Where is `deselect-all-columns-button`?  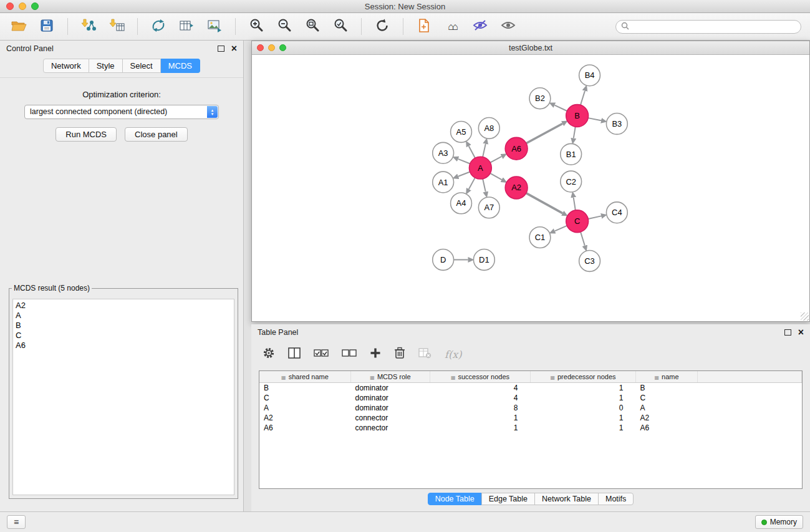 deselect-all-columns-button is located at coordinates (349, 354).